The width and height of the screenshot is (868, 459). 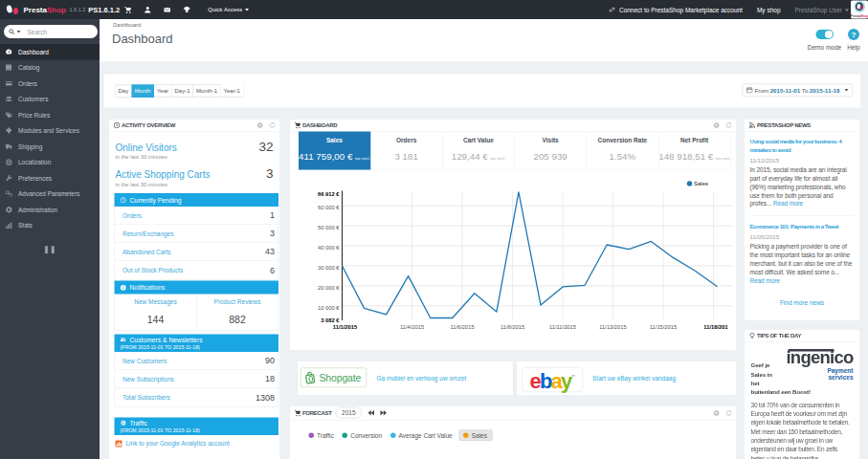 I want to click on svg-text: 11/1/2015, so click(x=345, y=327).